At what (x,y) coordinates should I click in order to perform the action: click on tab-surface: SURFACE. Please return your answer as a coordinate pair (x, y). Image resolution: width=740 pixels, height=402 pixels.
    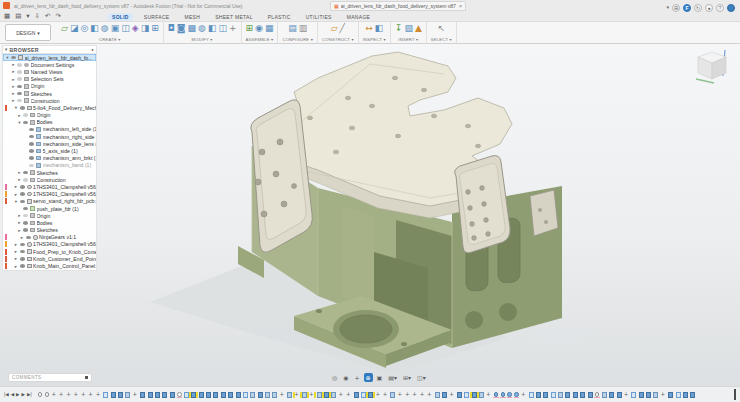
    Looking at the image, I should click on (157, 17).